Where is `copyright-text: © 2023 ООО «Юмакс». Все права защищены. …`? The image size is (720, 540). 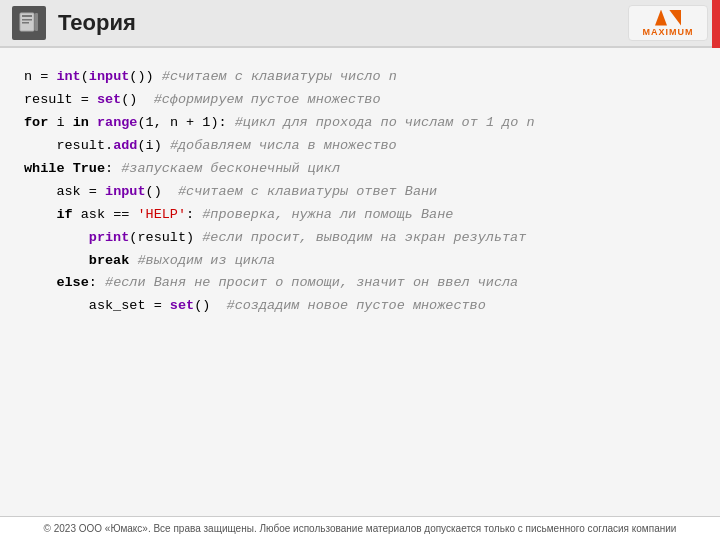
copyright-text: © 2023 ООО «Юмакс». Все права защищены. … is located at coordinates (360, 528).